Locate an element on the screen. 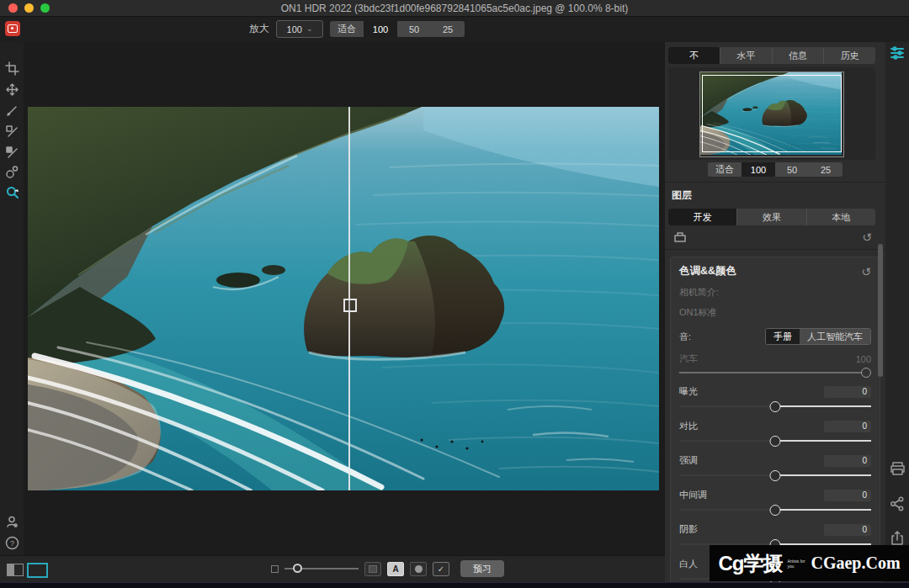  watermark-tagline: Artists for you is located at coordinates (796, 564).